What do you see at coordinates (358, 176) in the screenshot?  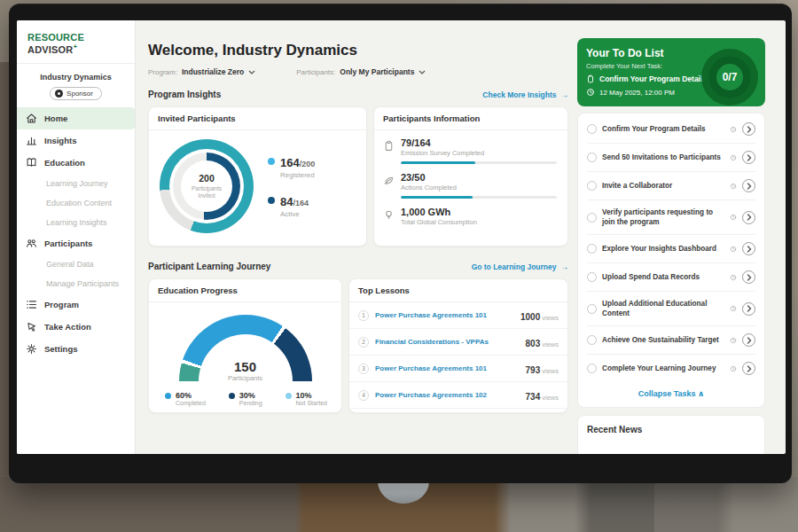 I see `insights-cards-row: Invited Participants 200 Participants In…` at bounding box center [358, 176].